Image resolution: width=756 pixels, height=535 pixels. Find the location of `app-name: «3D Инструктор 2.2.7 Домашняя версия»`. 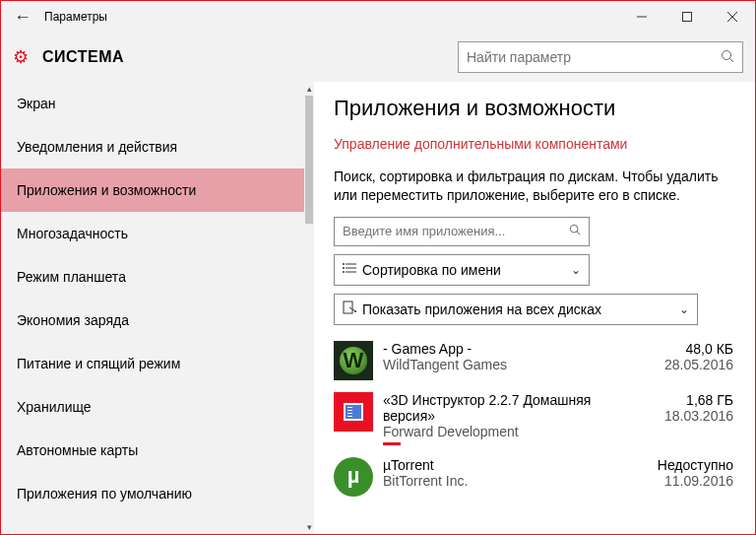

app-name: «3D Инструктор 2.2.7 Домашняя версия» is located at coordinates (509, 408).